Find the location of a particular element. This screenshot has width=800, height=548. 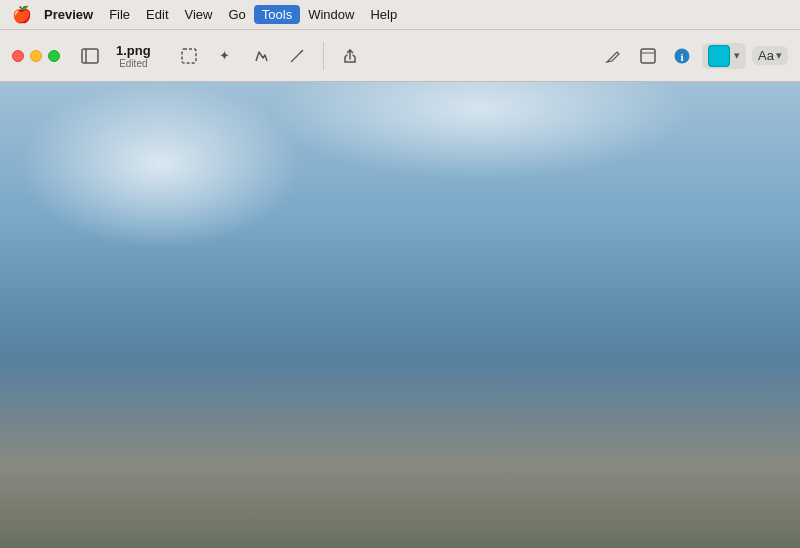

file-info: 1.png Edited is located at coordinates (134, 56).